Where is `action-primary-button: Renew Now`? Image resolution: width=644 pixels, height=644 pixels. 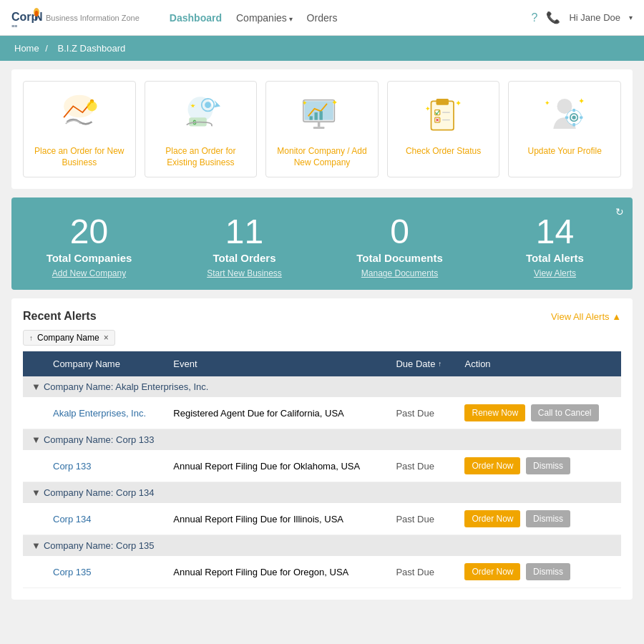 action-primary-button: Renew Now is located at coordinates (495, 413).